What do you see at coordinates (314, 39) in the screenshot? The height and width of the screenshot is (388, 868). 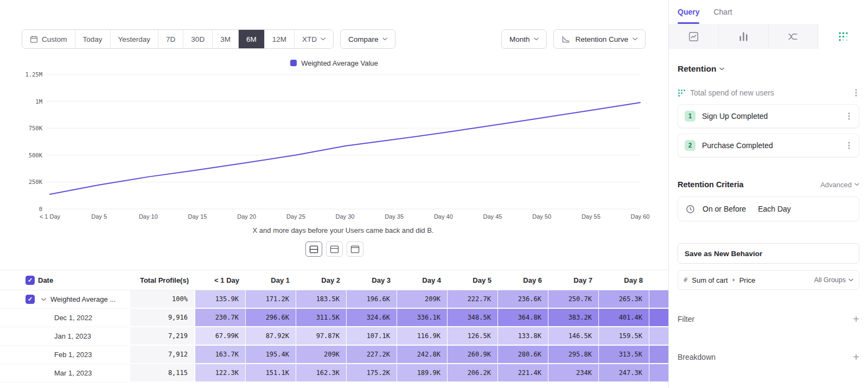 I see `range-button-xtd: XTD` at bounding box center [314, 39].